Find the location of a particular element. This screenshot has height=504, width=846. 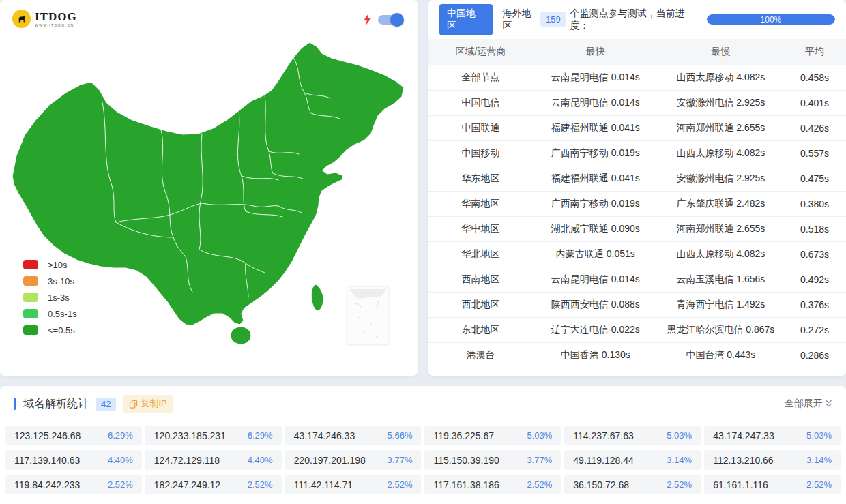

cell-average: 0.518s is located at coordinates (815, 229).